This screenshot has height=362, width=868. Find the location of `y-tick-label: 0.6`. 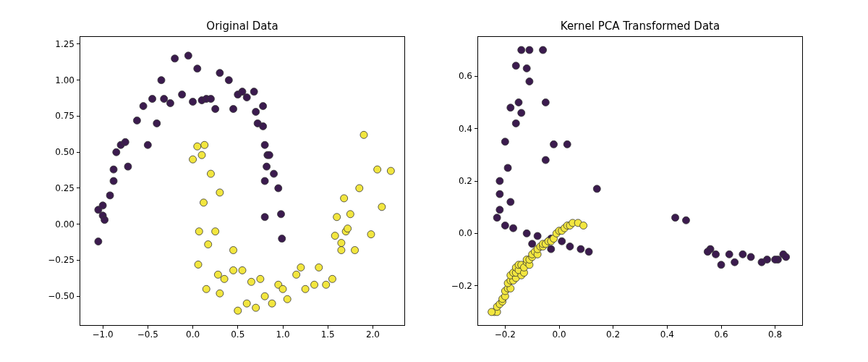

y-tick-label: 0.6 is located at coordinates (466, 76).